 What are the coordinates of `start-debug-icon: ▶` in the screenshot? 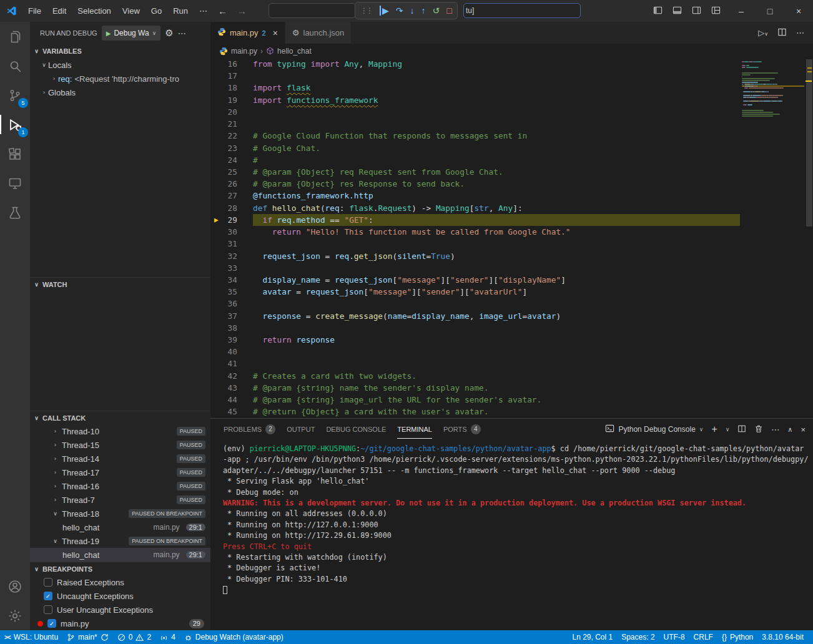 It's located at (109, 34).